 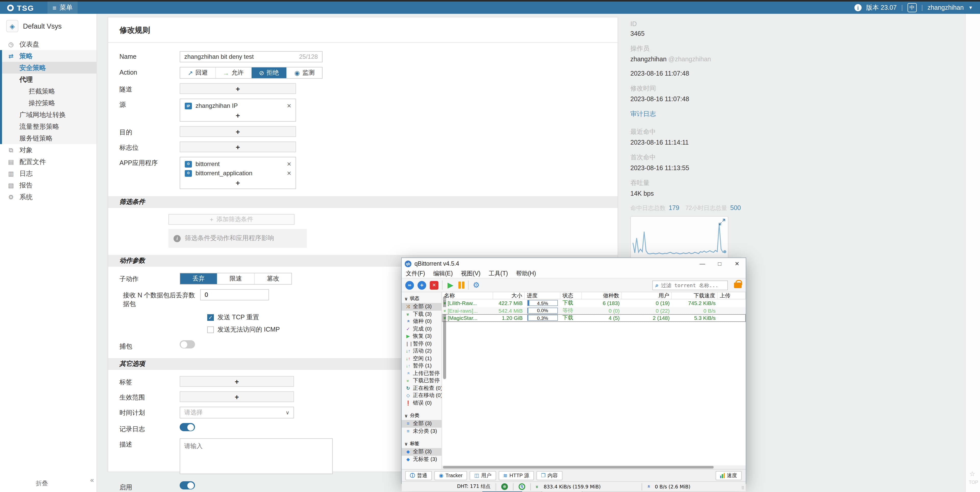 What do you see at coordinates (516, 475) in the screenshot?
I see `tab-http-sources: ≋HTTP 源` at bounding box center [516, 475].